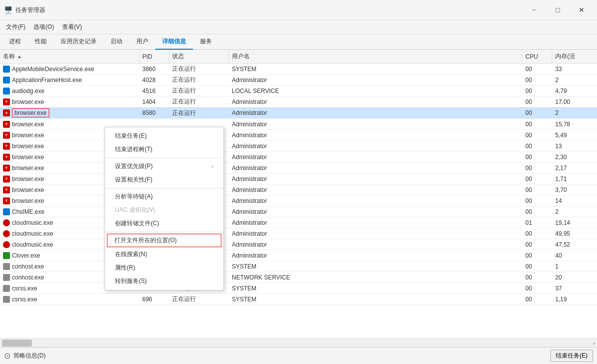 This screenshot has width=597, height=364. What do you see at coordinates (582, 10) in the screenshot?
I see `close-button: ✕` at bounding box center [582, 10].